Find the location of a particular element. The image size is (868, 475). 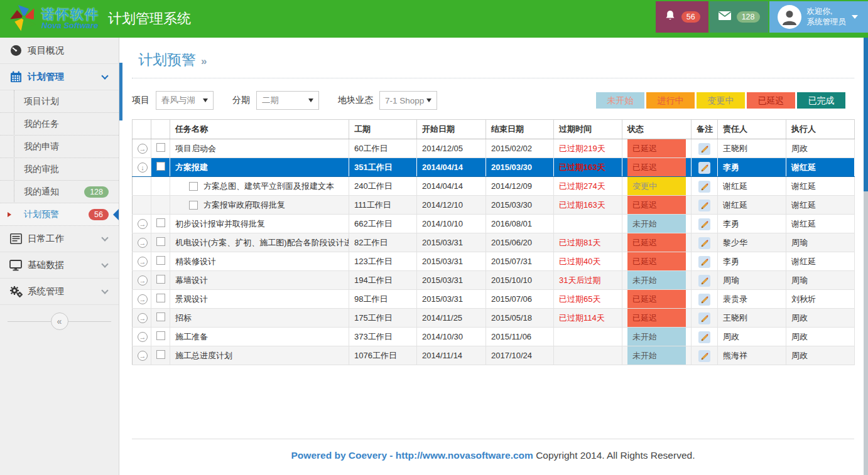

legend-status-4: 已完成 is located at coordinates (822, 100).